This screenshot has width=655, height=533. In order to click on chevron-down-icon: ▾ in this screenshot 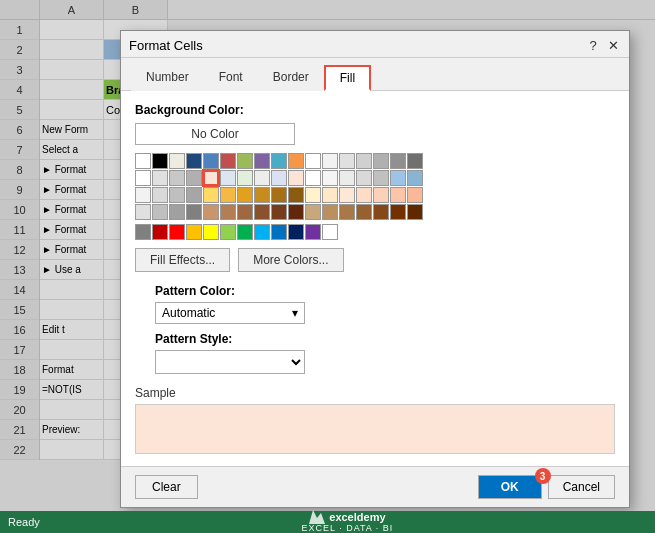, I will do `click(295, 313)`.